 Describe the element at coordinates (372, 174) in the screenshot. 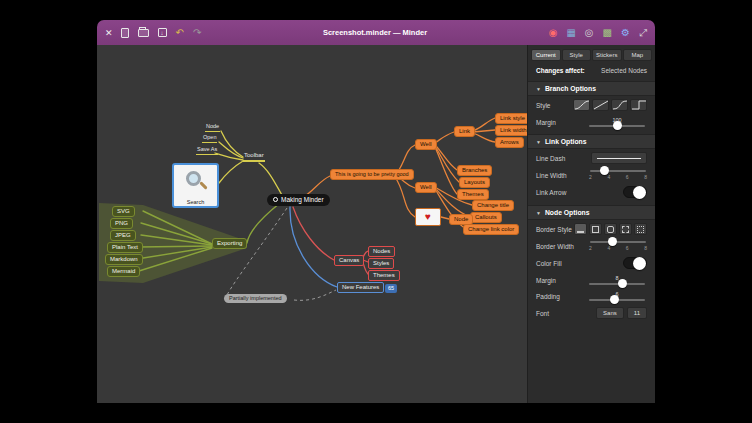

I see `node-pretty-good: This is going to be pretty good` at that location.